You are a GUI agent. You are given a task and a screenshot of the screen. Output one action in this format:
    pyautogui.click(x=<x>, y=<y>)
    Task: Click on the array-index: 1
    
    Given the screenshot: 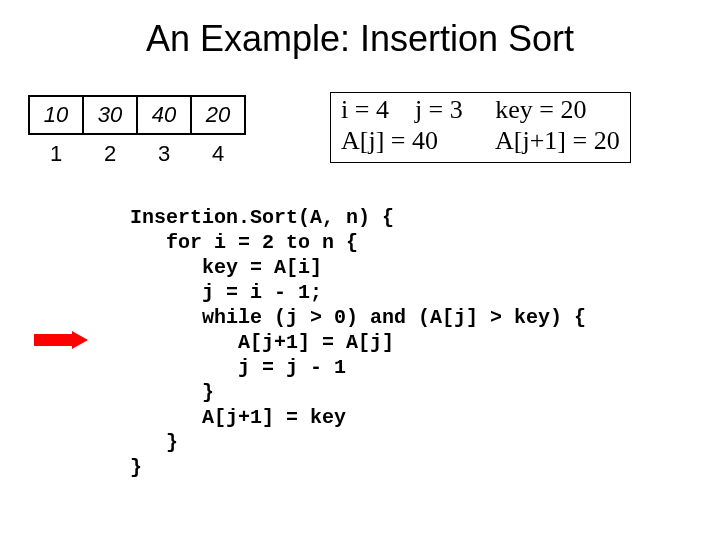 What is the action you would take?
    pyautogui.click(x=56, y=154)
    